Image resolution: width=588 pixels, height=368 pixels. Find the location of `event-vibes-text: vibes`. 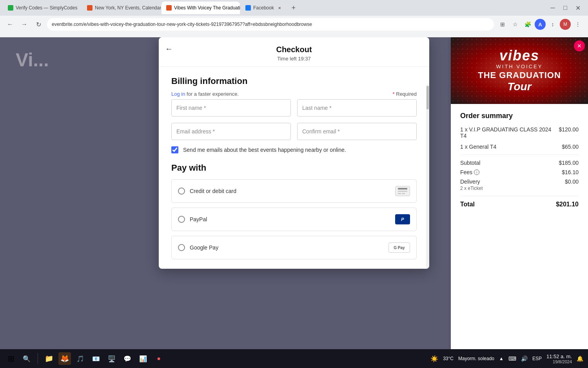

event-vibes-text: vibes is located at coordinates (519, 56).